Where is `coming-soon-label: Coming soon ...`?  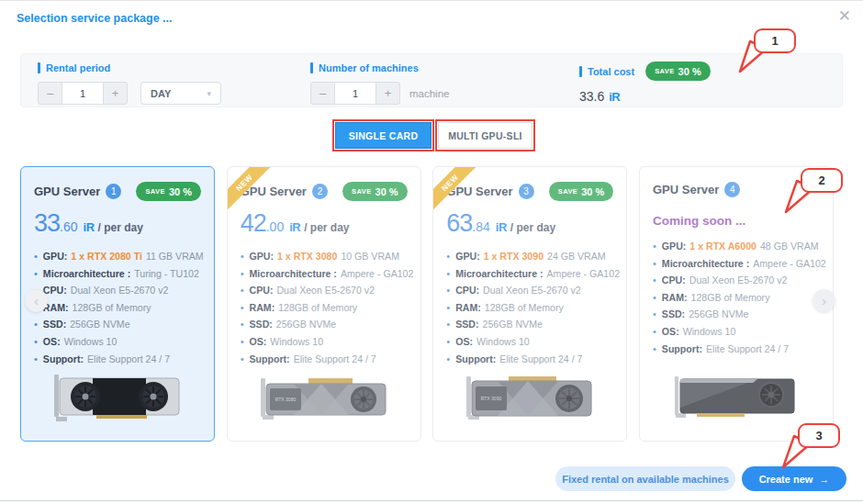
coming-soon-label: Coming soon ... is located at coordinates (736, 220).